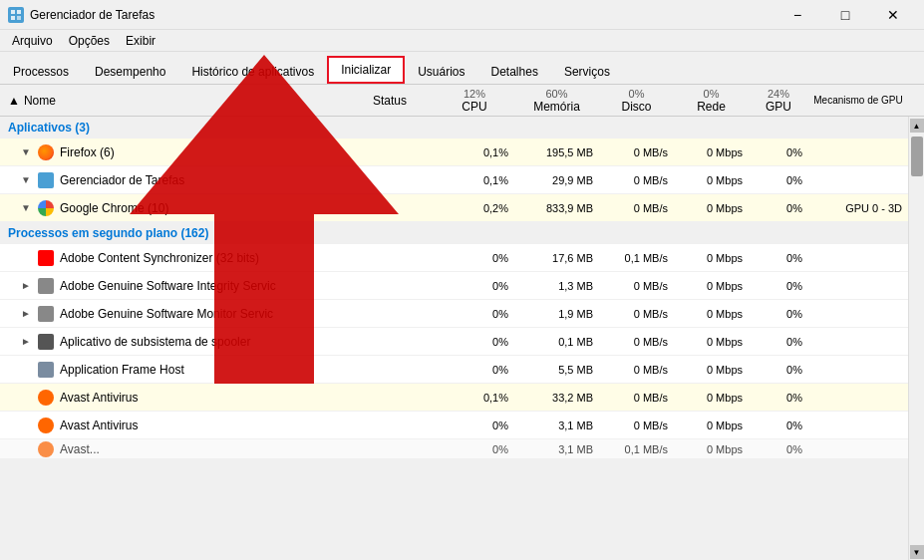 The image size is (924, 560). I want to click on tab-inicializar: Inicializar, so click(366, 70).